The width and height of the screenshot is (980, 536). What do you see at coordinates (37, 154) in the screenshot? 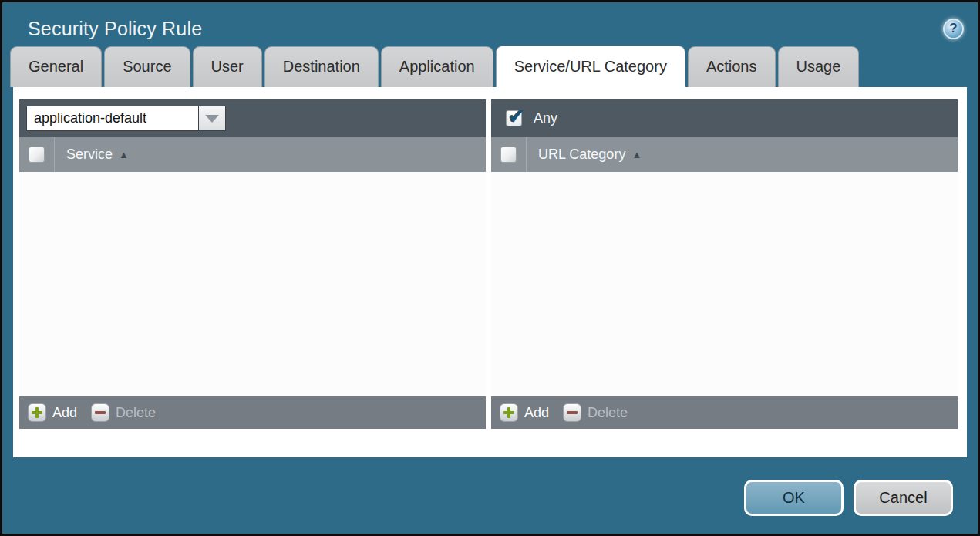
I see `service-select-all-checkbox` at bounding box center [37, 154].